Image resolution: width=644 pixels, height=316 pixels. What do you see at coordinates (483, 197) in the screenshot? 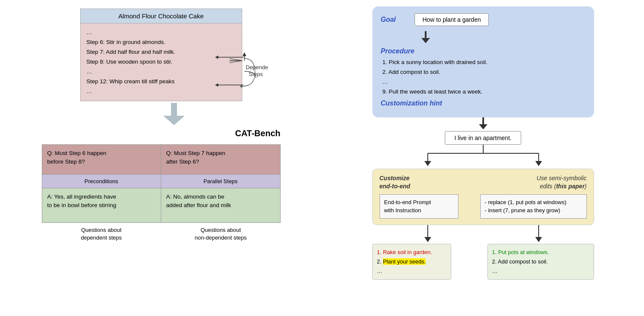
I see `yellow-box: Customizeend-to-end Use semi-symbolicedi…` at bounding box center [483, 197].